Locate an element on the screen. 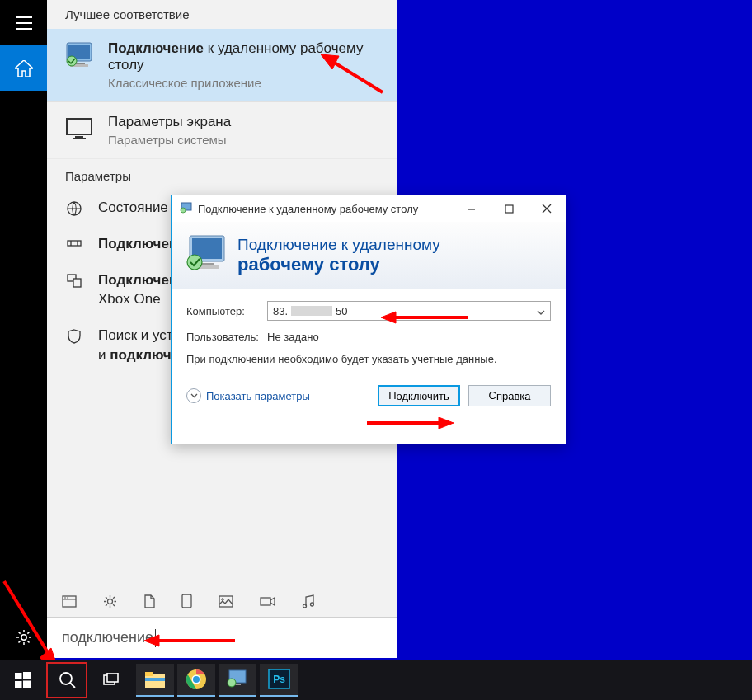  rdp-small-icon is located at coordinates (186, 209).